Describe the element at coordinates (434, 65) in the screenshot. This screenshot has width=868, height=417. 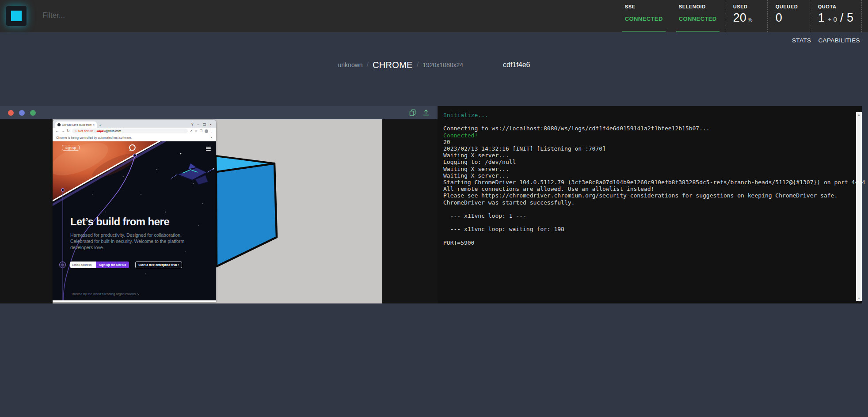
I see `session-row: unknown / CHROME / 1920x1080x24 cdf1f4e6` at that location.